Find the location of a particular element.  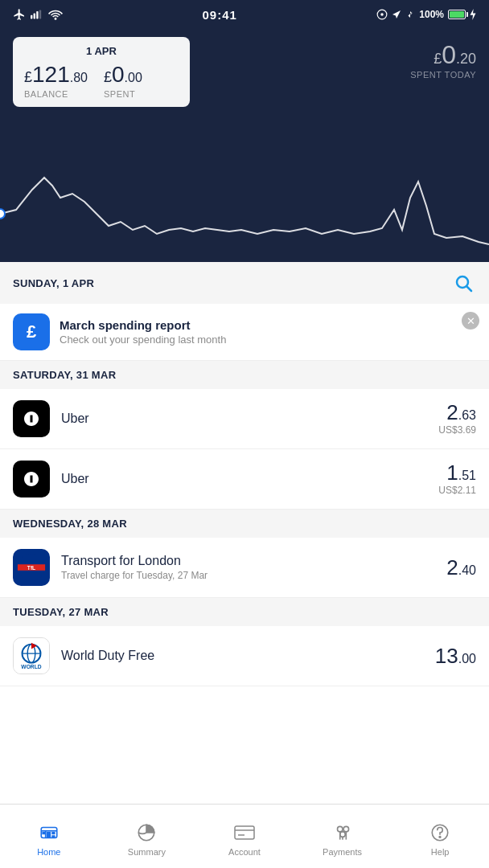

notification-icon: £ is located at coordinates (31, 332).